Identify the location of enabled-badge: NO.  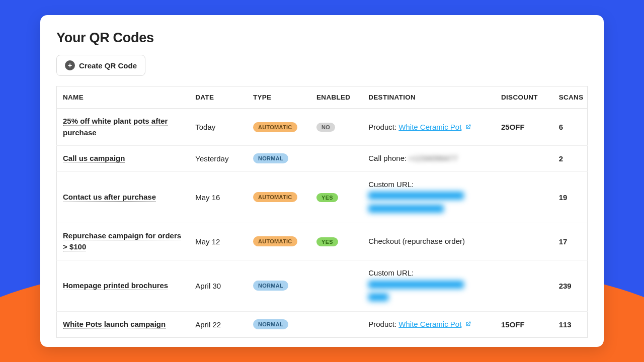
(326, 127).